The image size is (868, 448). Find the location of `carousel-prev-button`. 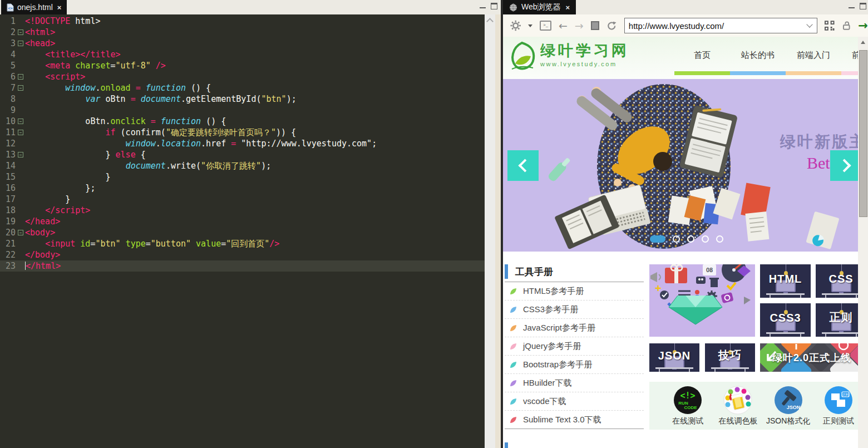

carousel-prev-button is located at coordinates (523, 166).